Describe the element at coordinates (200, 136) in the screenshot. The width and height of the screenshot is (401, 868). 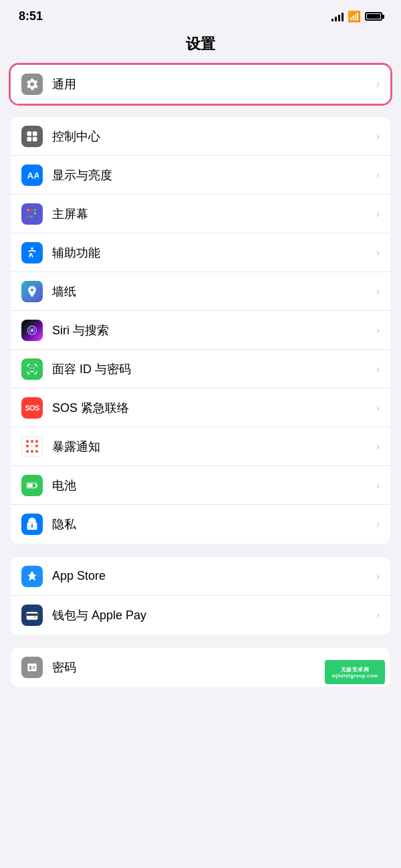
I see `settings-row-control-center: 控制中心 ›` at that location.